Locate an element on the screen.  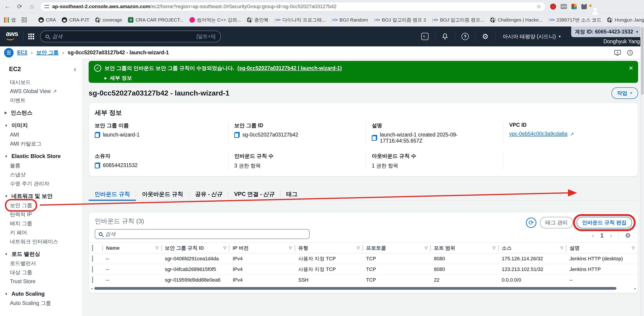
sidebar-item-network-interfaces: 네트워크 인터페이스 is located at coordinates (41, 241).